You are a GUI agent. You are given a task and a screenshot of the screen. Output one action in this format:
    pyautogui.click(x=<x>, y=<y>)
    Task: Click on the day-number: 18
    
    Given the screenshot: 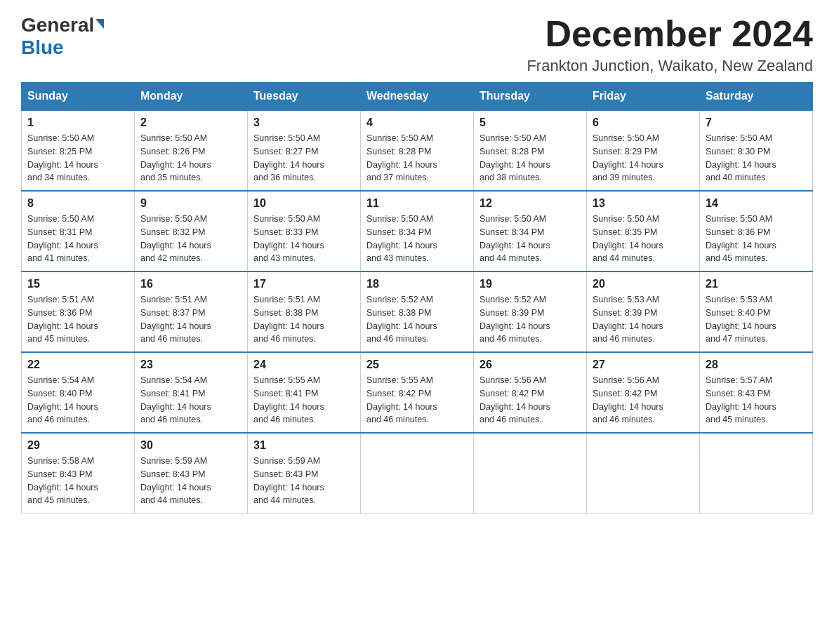 What is the action you would take?
    pyautogui.click(x=417, y=284)
    